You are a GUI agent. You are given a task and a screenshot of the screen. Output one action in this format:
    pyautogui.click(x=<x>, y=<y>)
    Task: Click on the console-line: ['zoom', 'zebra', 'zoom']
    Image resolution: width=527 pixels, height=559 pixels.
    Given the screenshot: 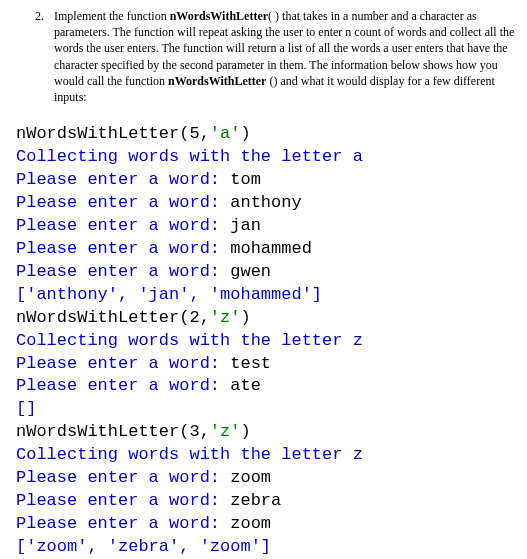 What is the action you would take?
    pyautogui.click(x=268, y=548)
    